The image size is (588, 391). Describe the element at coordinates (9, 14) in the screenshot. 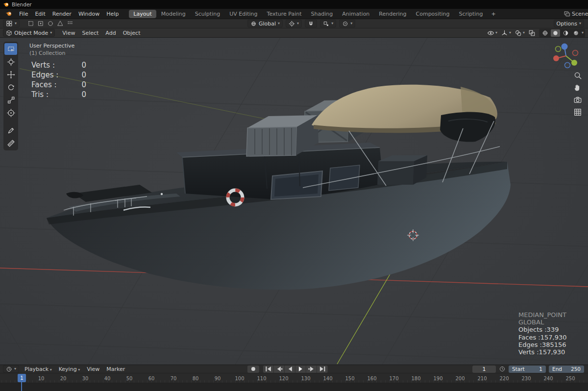

I see `blender-menu-button` at that location.